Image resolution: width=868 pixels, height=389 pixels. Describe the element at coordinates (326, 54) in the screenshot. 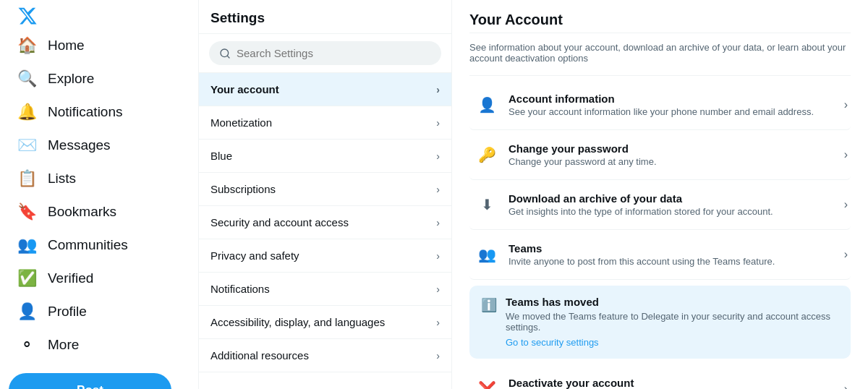

I see `search-settings-container` at that location.